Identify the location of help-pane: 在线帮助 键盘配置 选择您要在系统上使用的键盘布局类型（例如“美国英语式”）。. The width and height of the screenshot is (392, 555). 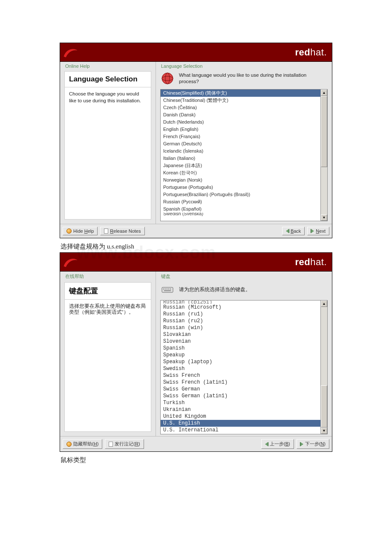
(108, 354).